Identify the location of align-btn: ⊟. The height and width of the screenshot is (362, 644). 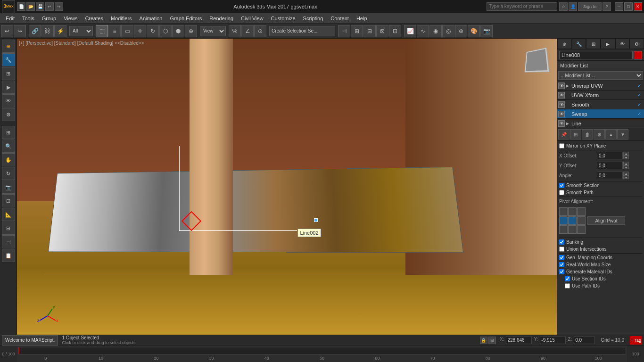
(8, 228).